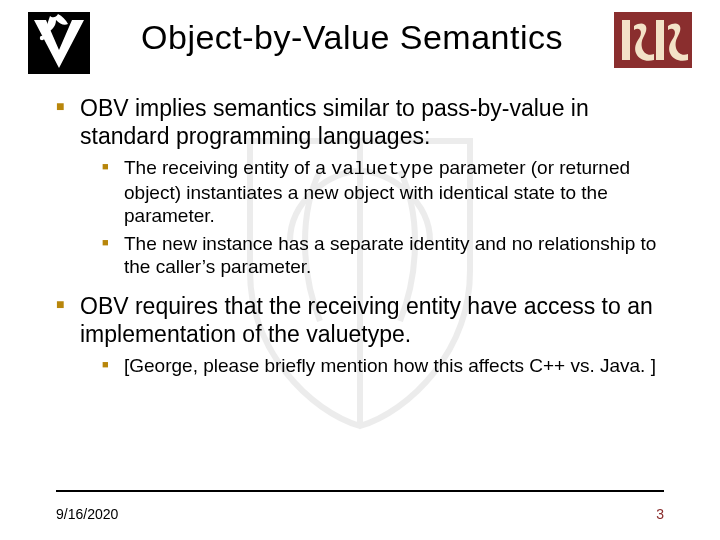  I want to click on isis-logo-icon, so click(653, 42).